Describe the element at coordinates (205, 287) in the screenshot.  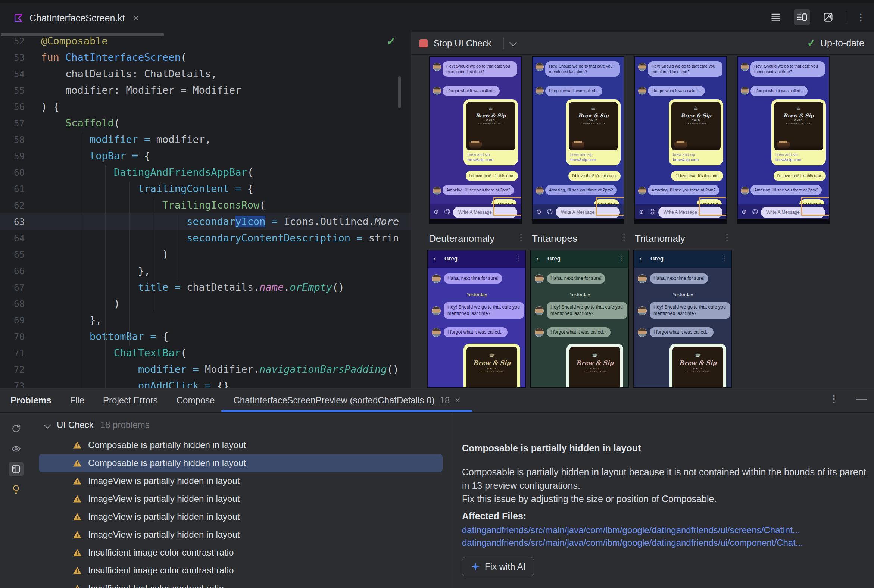
I see `code-line: 67 title = chatDetails.name.orEmpty()` at that location.